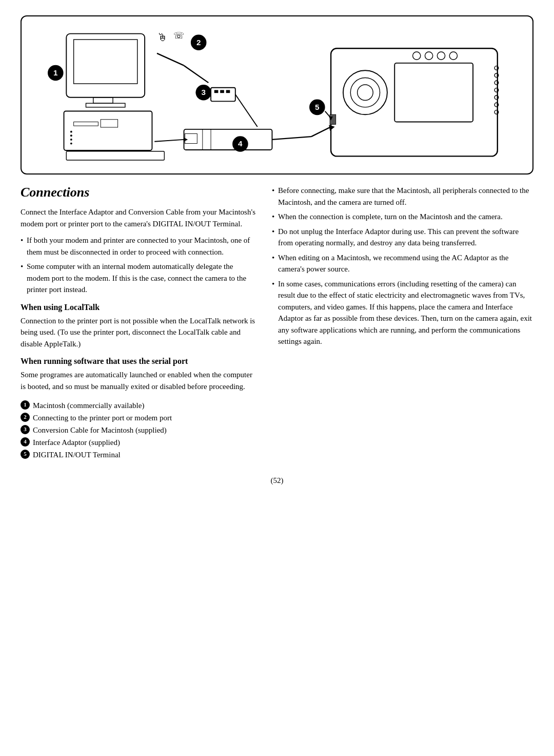 The height and width of the screenshot is (756, 554). What do you see at coordinates (403, 313) in the screenshot?
I see `right-list-item-5: In some cases, communications errors (in…` at bounding box center [403, 313].